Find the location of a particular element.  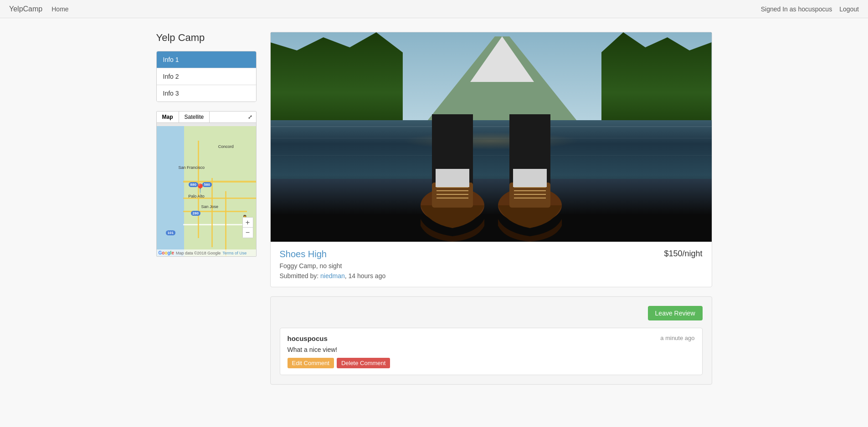

map-body: 880 580 280 101 Concord San Francisco Pa… is located at coordinates (206, 191).